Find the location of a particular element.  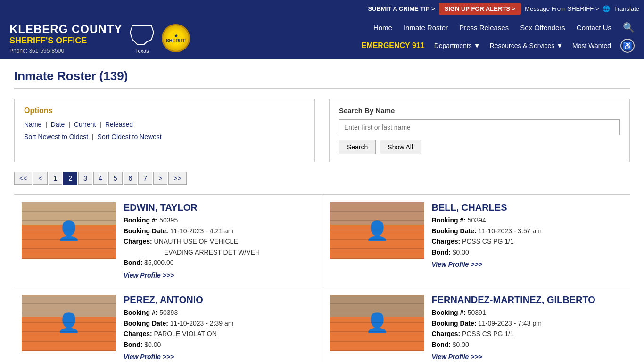

page-2-active: 2 is located at coordinates (70, 178).